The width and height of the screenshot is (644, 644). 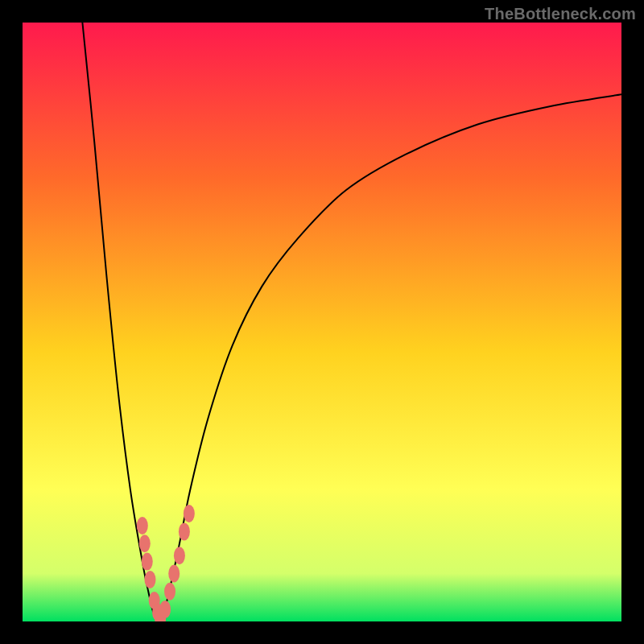 What do you see at coordinates (560, 14) in the screenshot?
I see `watermark-text: TheBottleneck.com` at bounding box center [560, 14].